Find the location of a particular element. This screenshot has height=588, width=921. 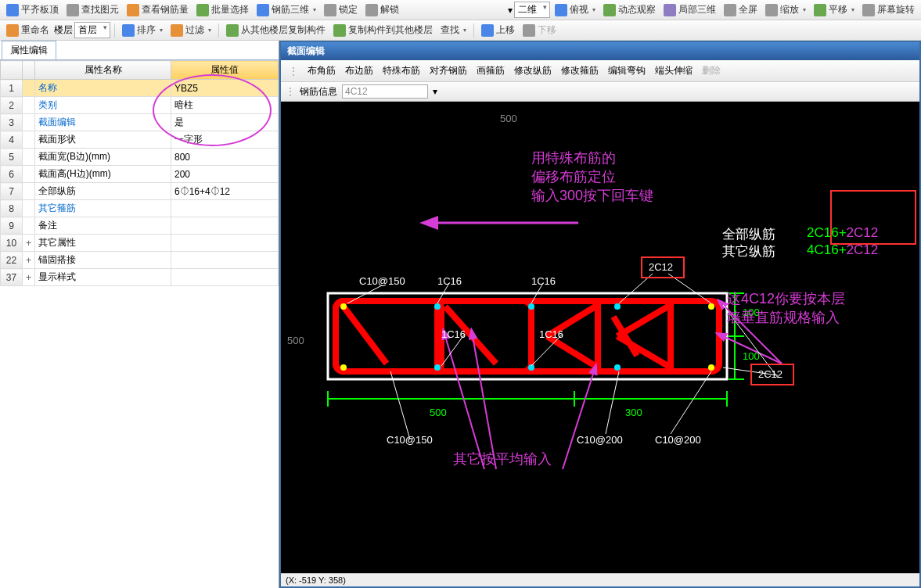

rename-button: 重命名 is located at coordinates (28, 30).